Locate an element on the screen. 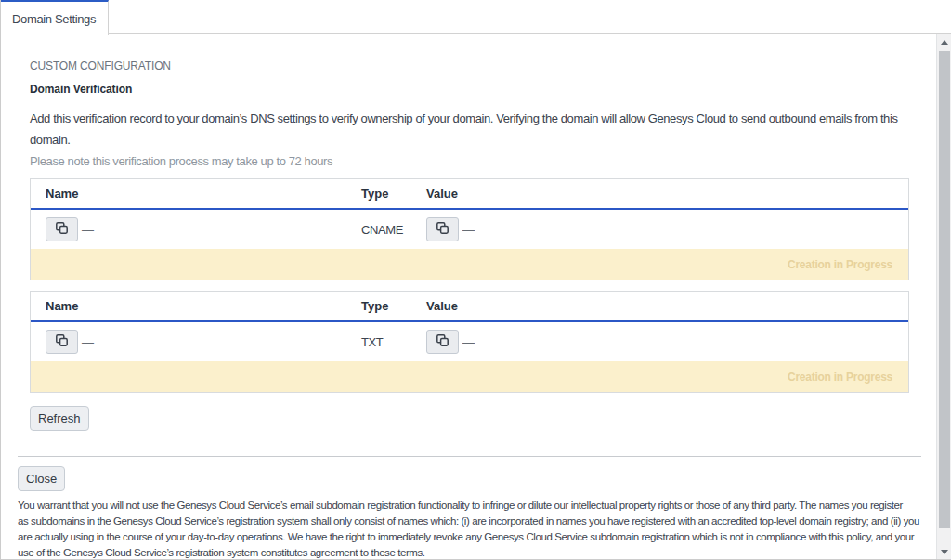 This screenshot has width=951, height=560. tab-bar: Domain Settings is located at coordinates (476, 17).